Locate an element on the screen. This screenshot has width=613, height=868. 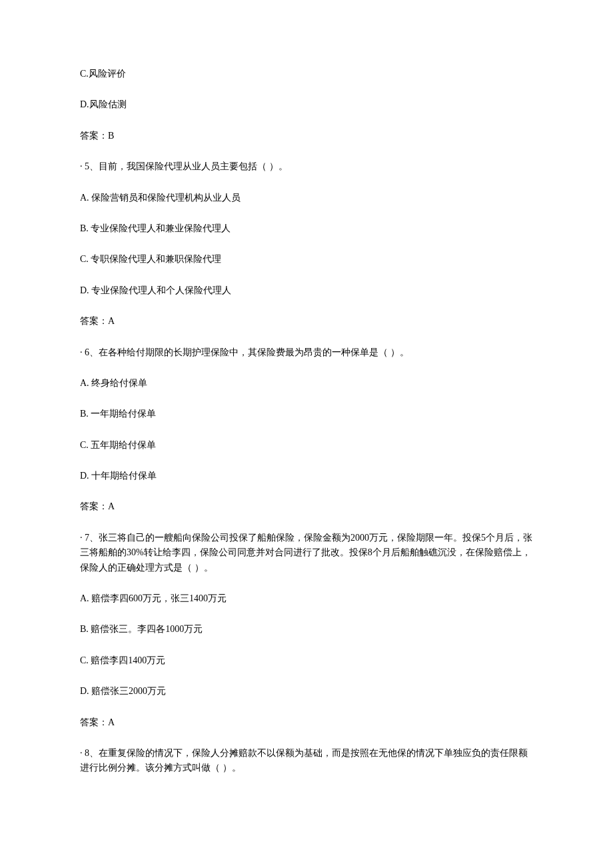
q5-answer: 答案：A is located at coordinates (306, 321).